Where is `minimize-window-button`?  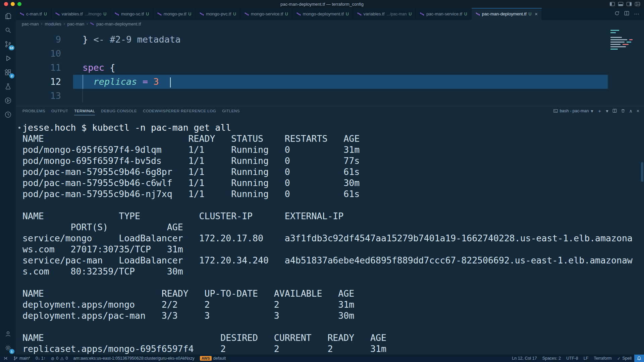 minimize-window-button is located at coordinates (13, 4).